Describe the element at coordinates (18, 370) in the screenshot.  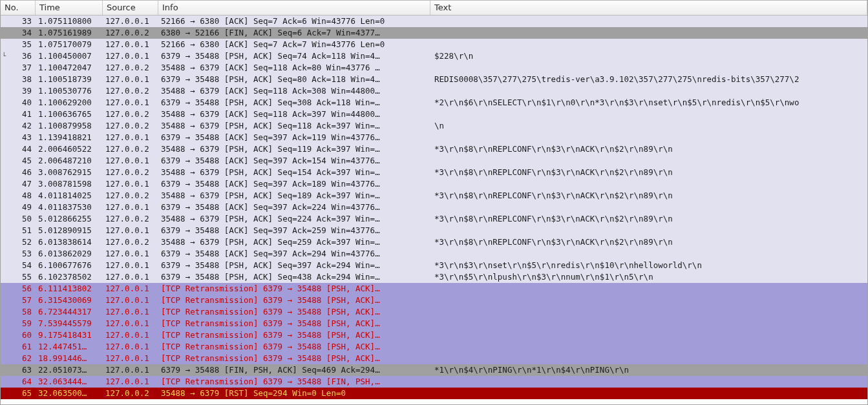
I see `packet-no: 63` at that location.